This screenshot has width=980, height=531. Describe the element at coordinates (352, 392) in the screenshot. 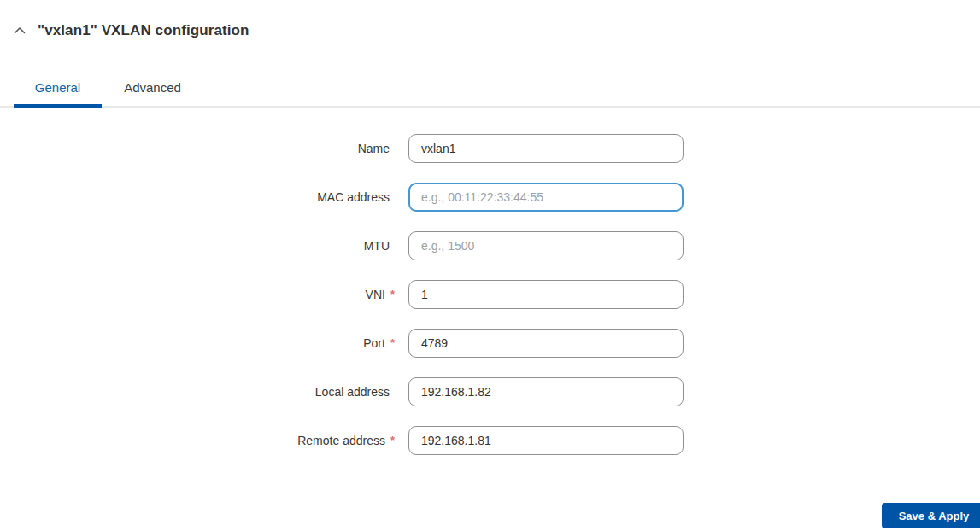

I see `local-address-label: Local address` at that location.